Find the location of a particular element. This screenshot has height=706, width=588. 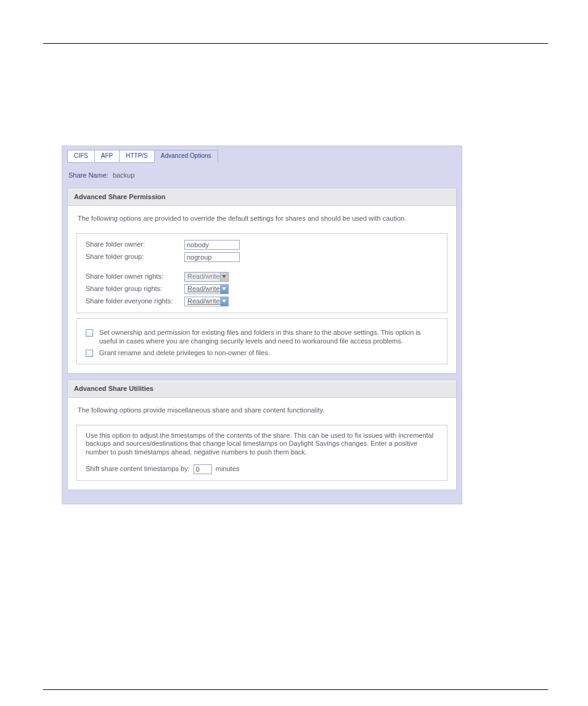

tab-https: HTTP/S is located at coordinates (137, 157).